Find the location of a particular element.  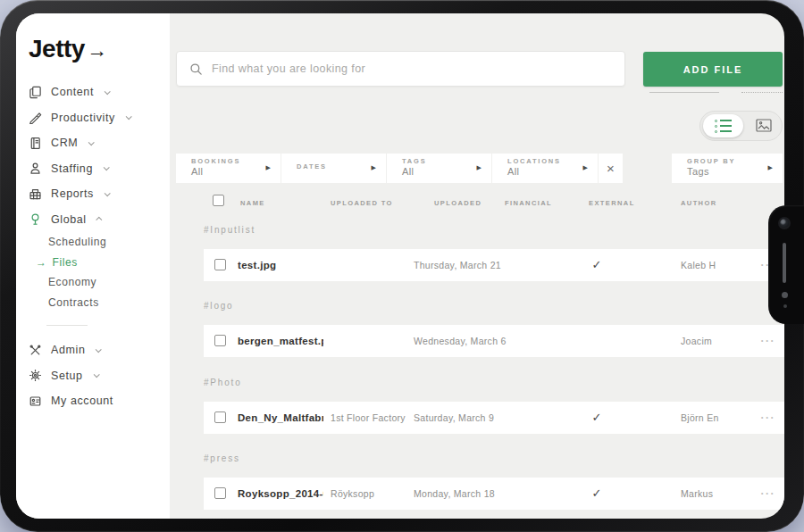

id-card-icon is located at coordinates (36, 402).